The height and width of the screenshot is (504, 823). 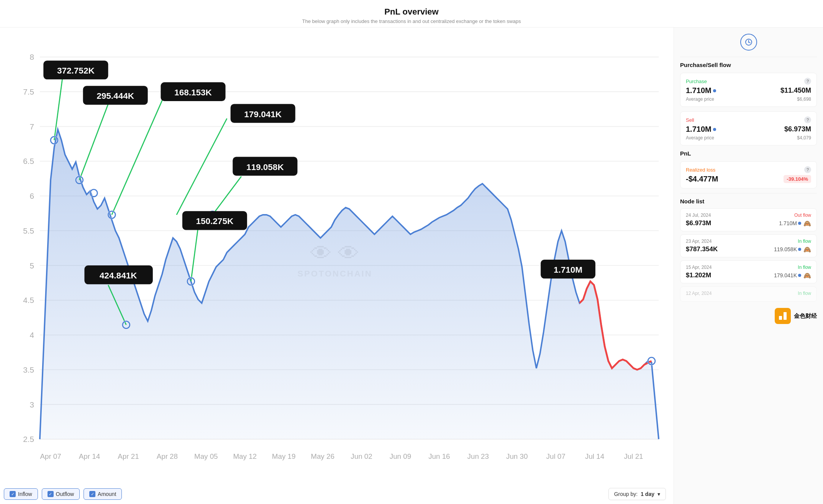 What do you see at coordinates (788, 249) in the screenshot?
I see `node-tokens-2: 119.058K` at bounding box center [788, 249].